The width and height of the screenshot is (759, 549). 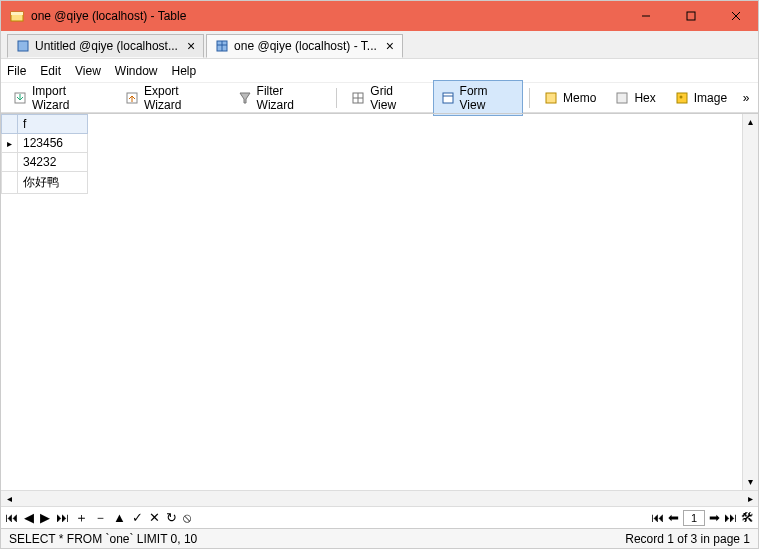 What do you see at coordinates (172, 98) in the screenshot?
I see `export-wizard-button: Export Wizard` at bounding box center [172, 98].